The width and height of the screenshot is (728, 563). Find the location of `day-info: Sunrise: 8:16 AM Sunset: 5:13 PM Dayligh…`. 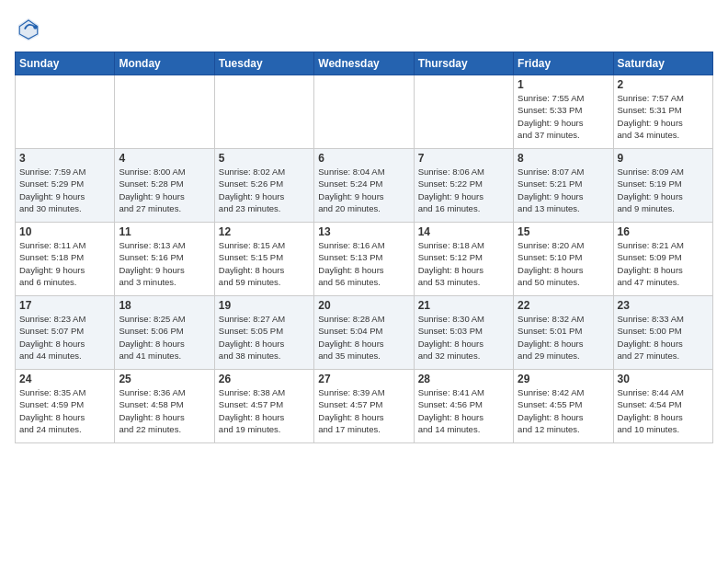

day-info: Sunrise: 8:16 AM Sunset: 5:13 PM Dayligh… is located at coordinates (364, 263).